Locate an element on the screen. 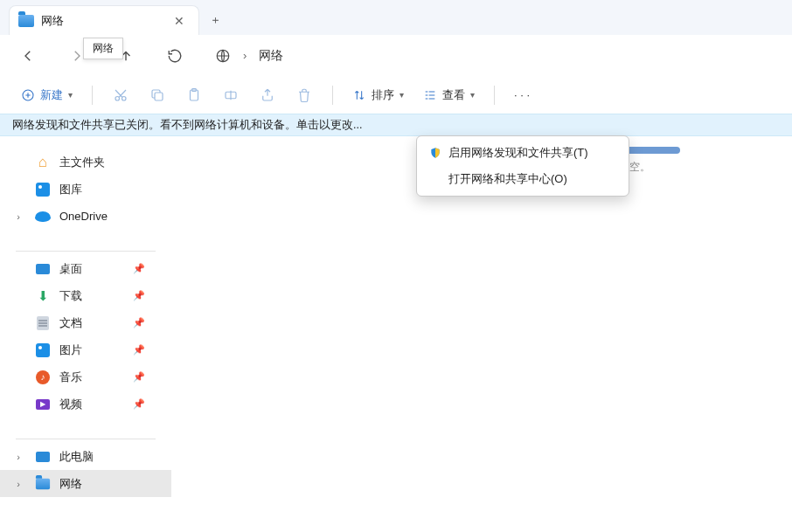 This screenshot has height=532, width=792. paste-button is located at coordinates (194, 95).